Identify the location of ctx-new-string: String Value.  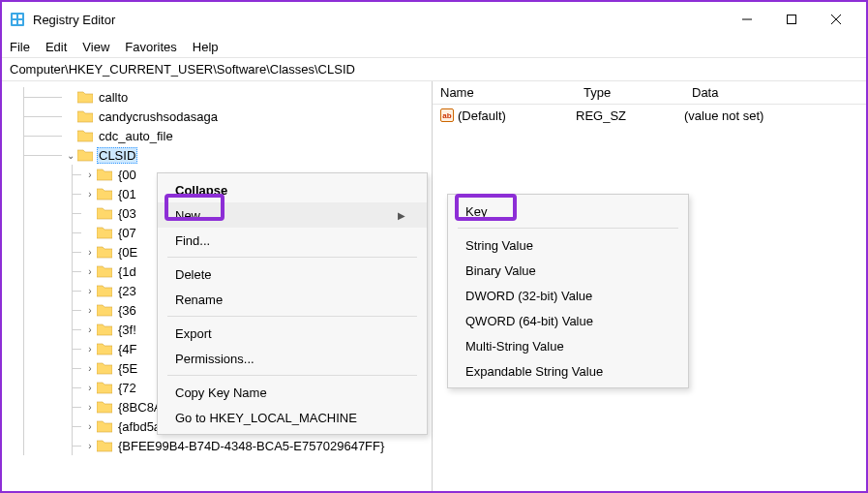
(568, 245).